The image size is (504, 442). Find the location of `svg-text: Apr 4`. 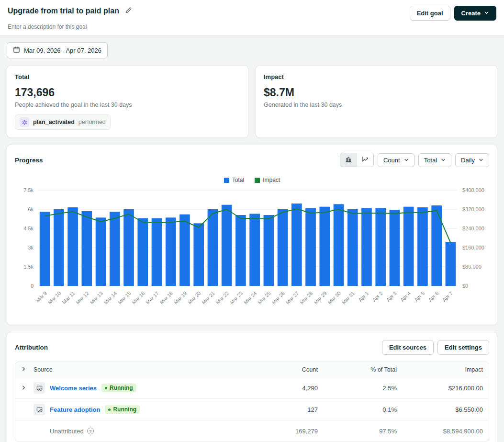

svg-text: Apr 4 is located at coordinates (405, 296).